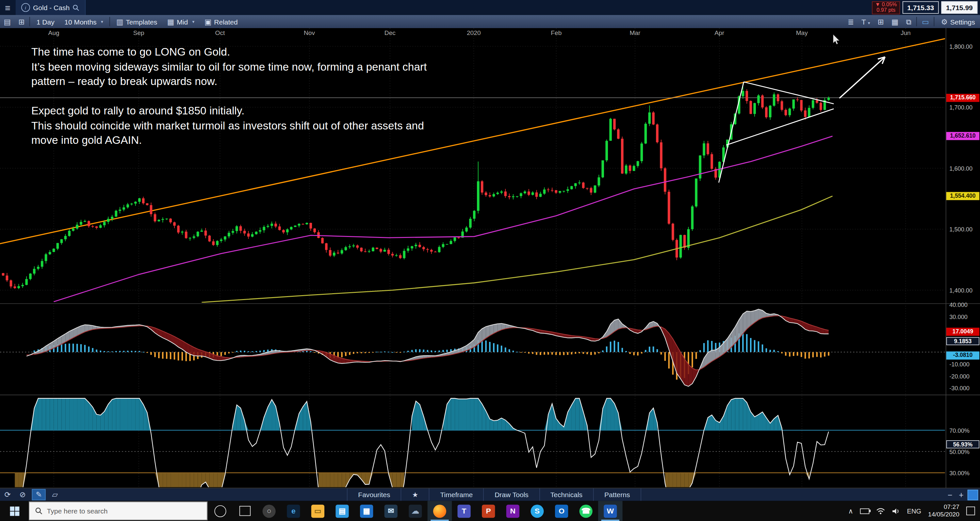 The image size is (980, 521). What do you see at coordinates (229, 111) in the screenshot?
I see `chart-annotation-line: Expect gold to rally to around $1850 ini…` at bounding box center [229, 111].